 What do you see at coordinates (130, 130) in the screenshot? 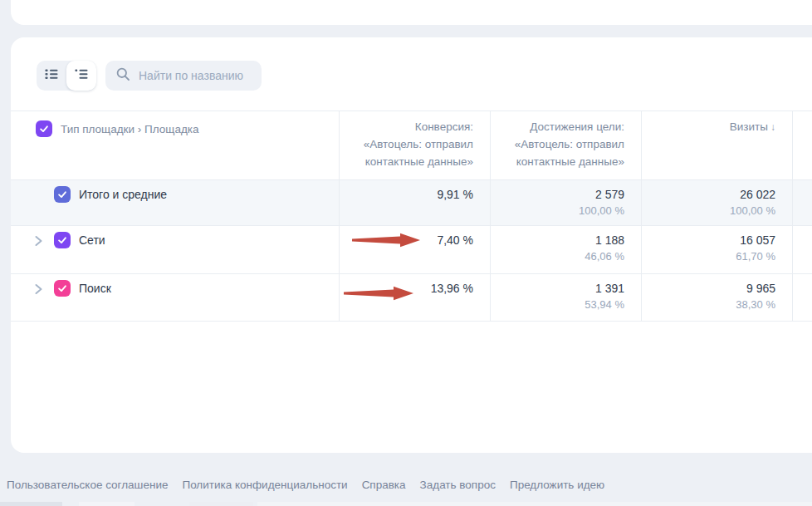
I see `dimension-header-label: Тип площадки › Площадка` at bounding box center [130, 130].